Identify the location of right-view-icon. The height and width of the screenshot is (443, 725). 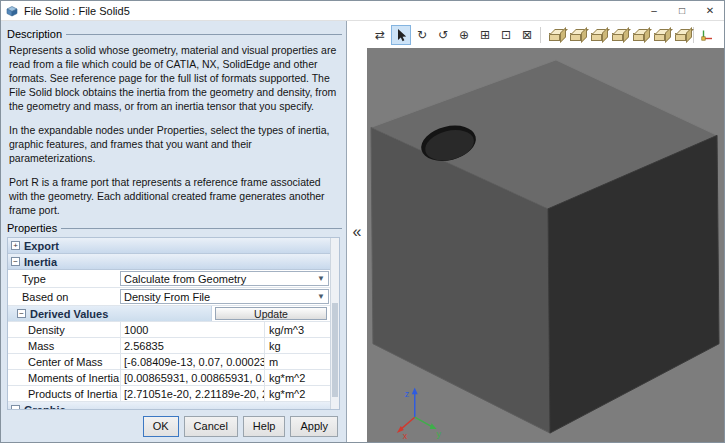
(638, 35).